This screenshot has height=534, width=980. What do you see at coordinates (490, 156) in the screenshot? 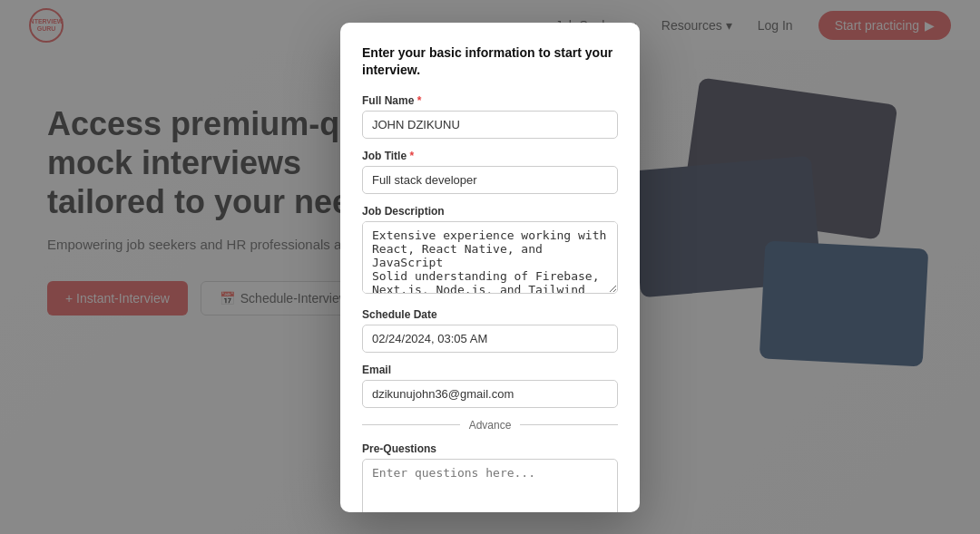
I see `job-title-label: Job Title *` at bounding box center [490, 156].